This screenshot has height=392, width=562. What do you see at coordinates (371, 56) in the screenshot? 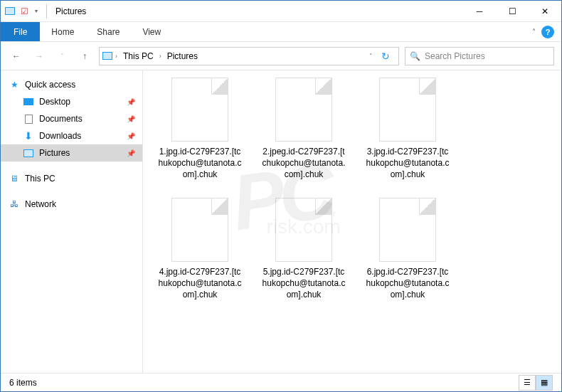
I see `address-dropdown-icon: ˅` at bounding box center [371, 56].